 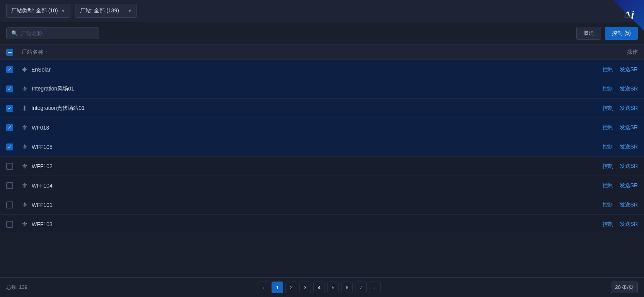 What do you see at coordinates (322, 186) in the screenshot?
I see `table-row: ⚜ WFF104 控制 发送SR` at bounding box center [322, 186].